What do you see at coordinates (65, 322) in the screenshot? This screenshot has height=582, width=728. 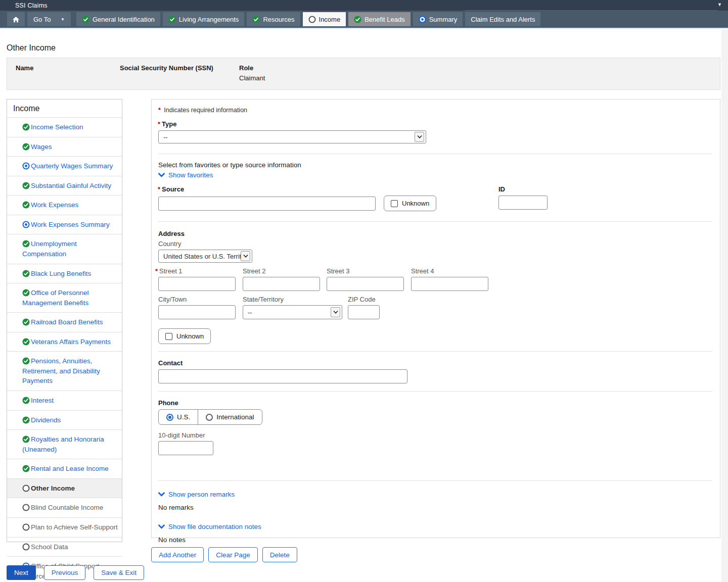 I see `sidebar-item-railroad-board-benefits: Railroad Board Benefits` at bounding box center [65, 322].